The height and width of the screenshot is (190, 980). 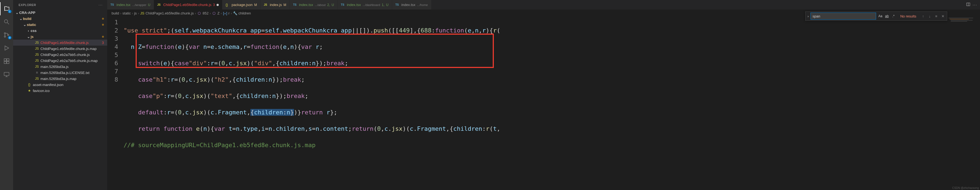 What do you see at coordinates (100, 5) in the screenshot?
I see `sidebar-more-icon: ···` at bounding box center [100, 5].